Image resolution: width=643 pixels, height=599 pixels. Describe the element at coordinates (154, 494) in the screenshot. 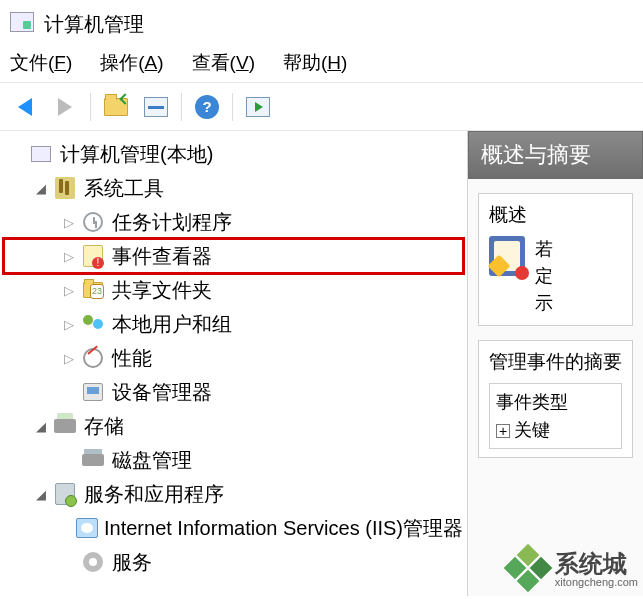

I see `tree-label: 服务和应用程序` at that location.